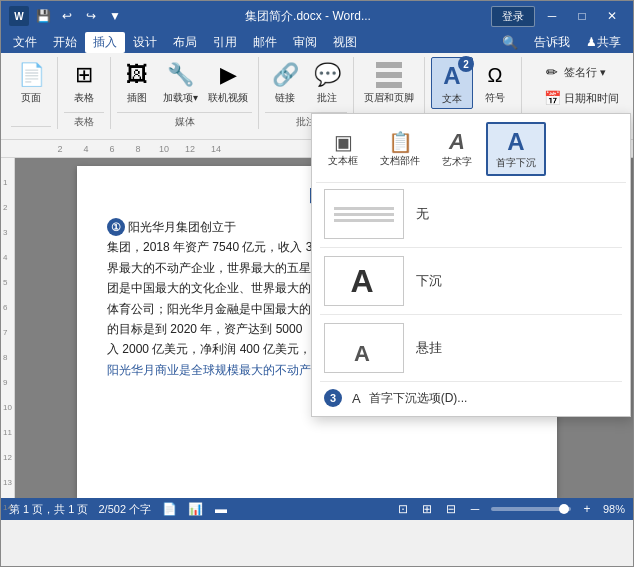  What do you see at coordinates (452, 99) in the screenshot?
I see `text-label: 文本` at bounding box center [452, 99].